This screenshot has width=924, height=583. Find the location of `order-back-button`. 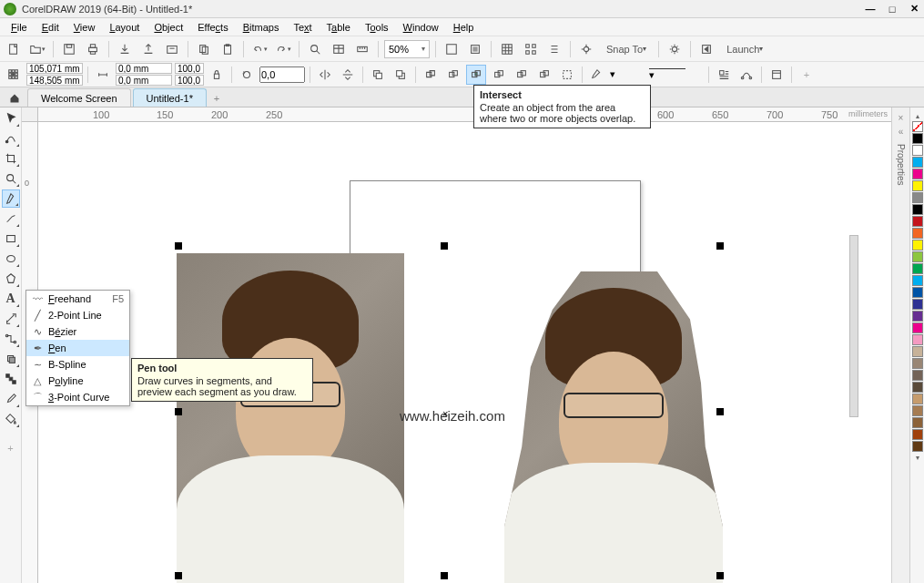

order-back-button is located at coordinates (401, 75).